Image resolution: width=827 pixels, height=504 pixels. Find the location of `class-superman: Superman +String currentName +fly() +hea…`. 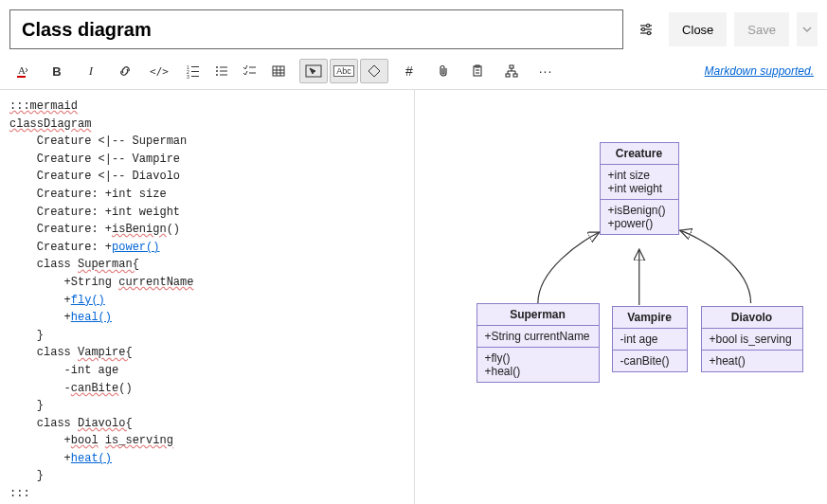

class-superman: Superman +String currentName +fly() +hea… is located at coordinates (538, 343).